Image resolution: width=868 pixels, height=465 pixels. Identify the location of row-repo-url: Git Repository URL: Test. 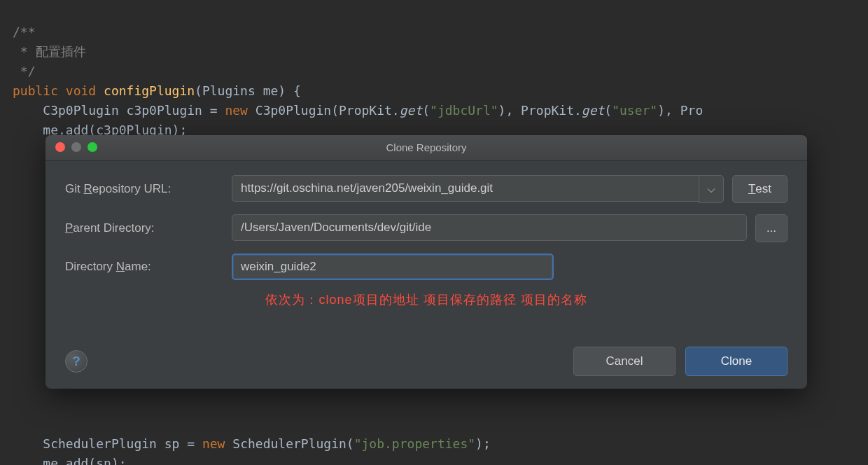
(426, 189).